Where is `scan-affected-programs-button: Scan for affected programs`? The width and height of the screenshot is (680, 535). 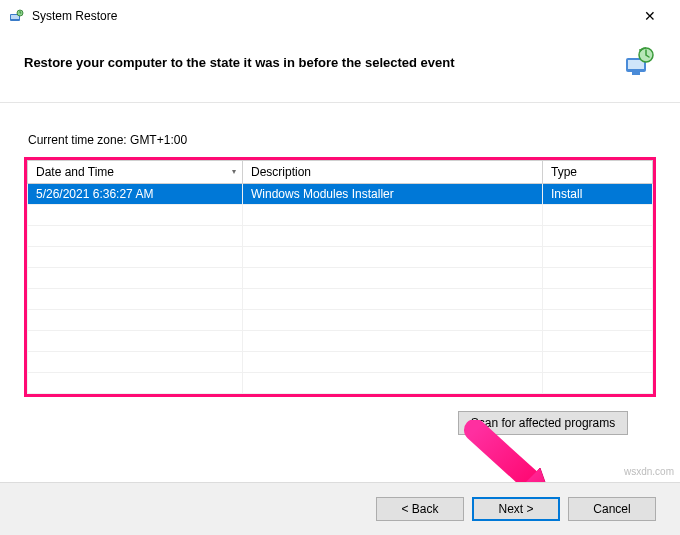
scan-affected-programs-button: Scan for affected programs is located at coordinates (543, 423).